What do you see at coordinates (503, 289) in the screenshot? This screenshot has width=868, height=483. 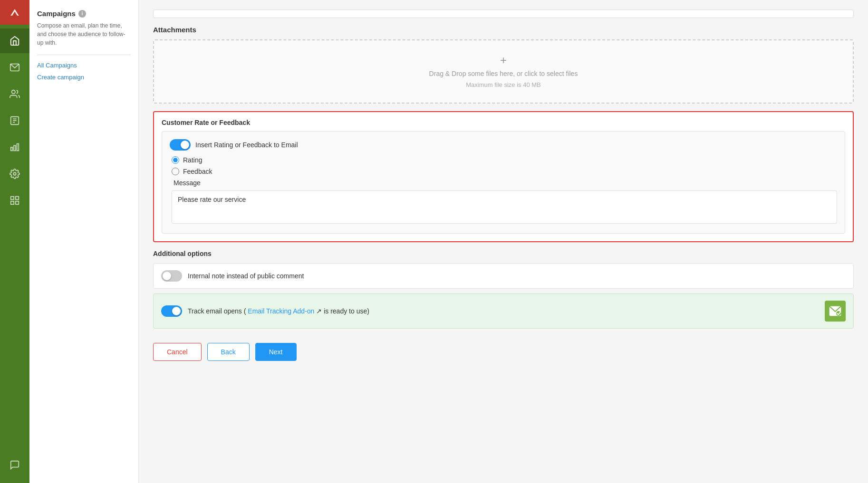 I see `additional-options-section: Additional options Internal note instead…` at bounding box center [503, 289].